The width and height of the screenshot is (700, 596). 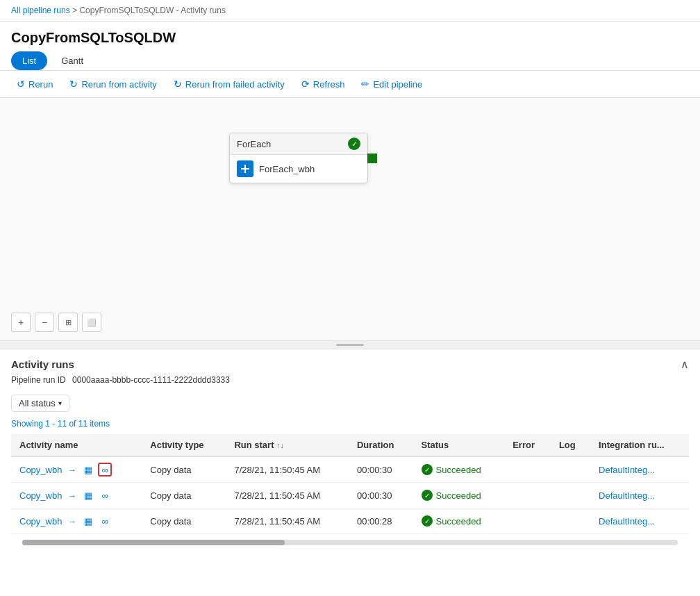 I want to click on breadcrumb-current: CopyFromSQLToSQLDW - Activity runs, so click(x=153, y=10).